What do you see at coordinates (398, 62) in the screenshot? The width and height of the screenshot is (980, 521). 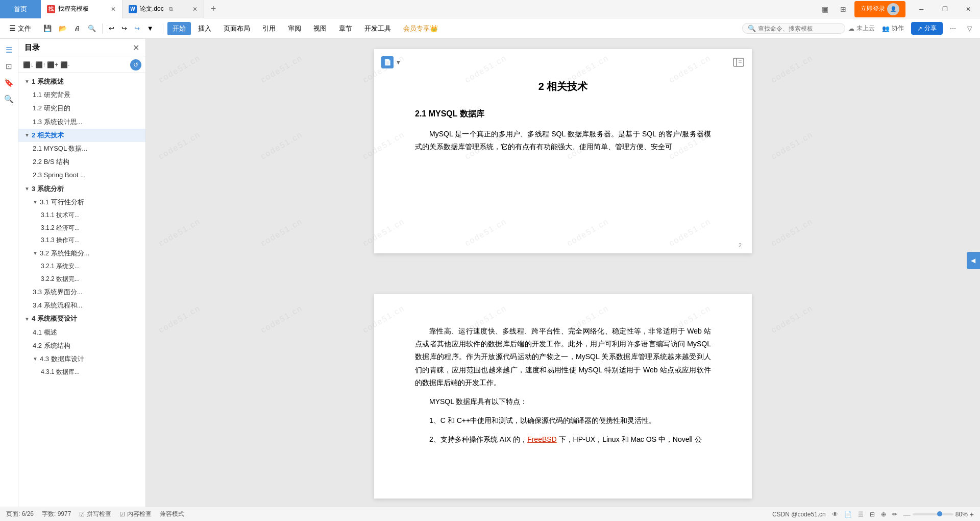 I see `page-doc-menu: ▼` at bounding box center [398, 62].